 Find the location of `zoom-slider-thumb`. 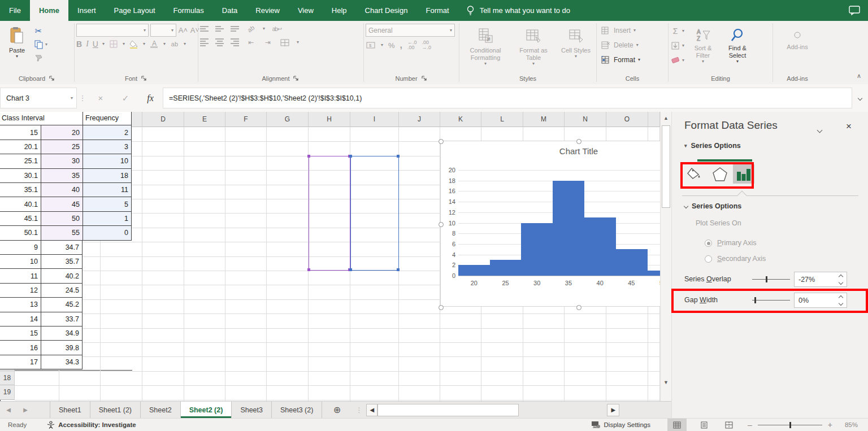

zoom-slider-thumb is located at coordinates (790, 425).